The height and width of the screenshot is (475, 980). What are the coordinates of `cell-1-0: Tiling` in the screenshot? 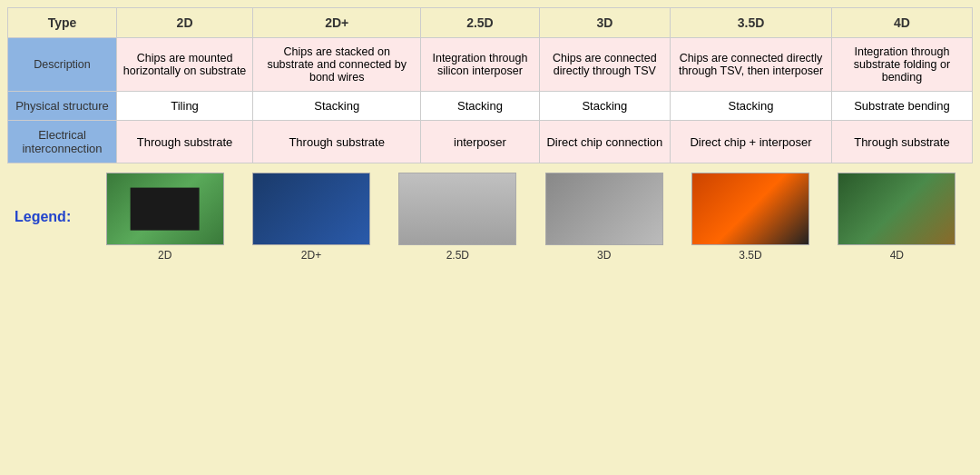 It's located at (185, 106).